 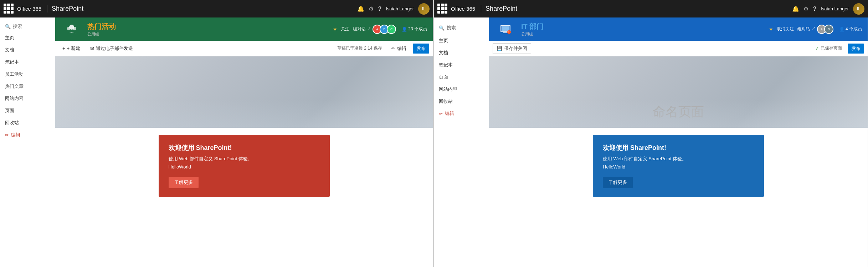 I want to click on toolbar-left: + + 新建 ✉ 通过电子邮件发送 草稿已于凌晨 2:14 保存 ✏ 编辑, so click(x=244, y=49).